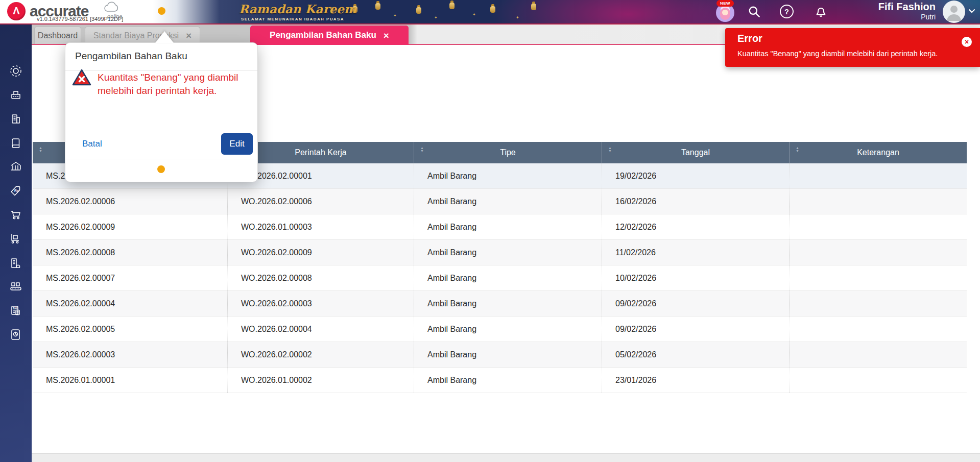 Image resolution: width=980 pixels, height=462 pixels. Describe the element at coordinates (696, 201) in the screenshot. I see `cell-tanggal: 16/02/2026` at that location.